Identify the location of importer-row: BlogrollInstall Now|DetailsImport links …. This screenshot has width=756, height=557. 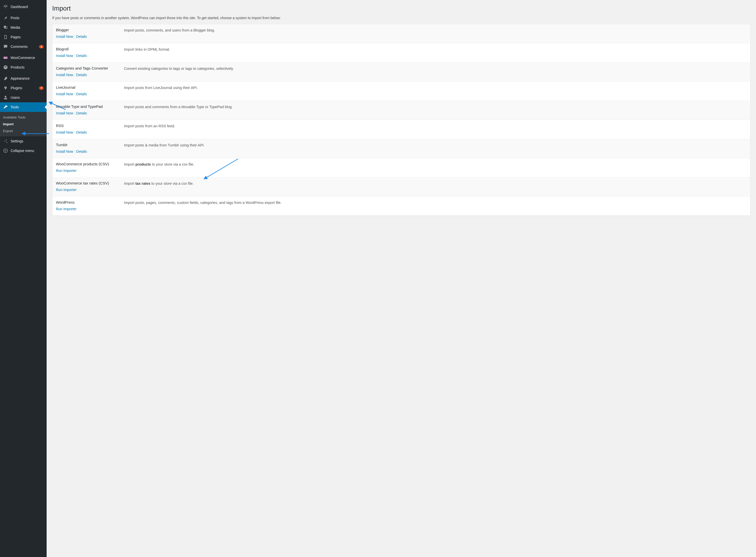
(401, 53).